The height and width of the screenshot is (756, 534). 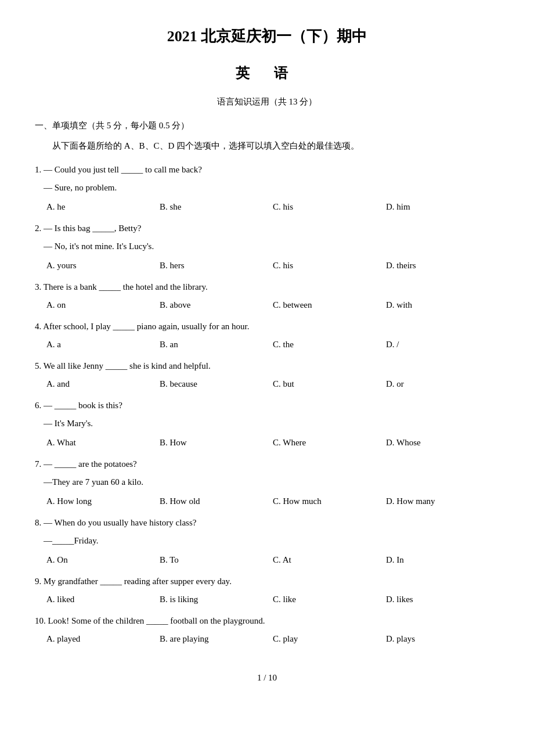 What do you see at coordinates (267, 296) in the screenshot?
I see `question-3: 3. There is a bank _____ the hotel and t…` at bounding box center [267, 296].